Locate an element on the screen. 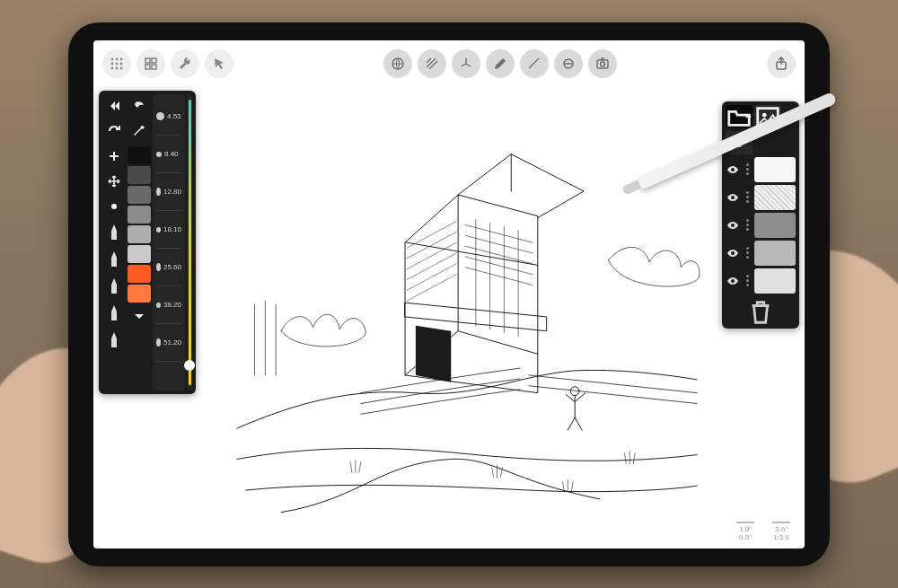  nib-texture is located at coordinates (114, 340).